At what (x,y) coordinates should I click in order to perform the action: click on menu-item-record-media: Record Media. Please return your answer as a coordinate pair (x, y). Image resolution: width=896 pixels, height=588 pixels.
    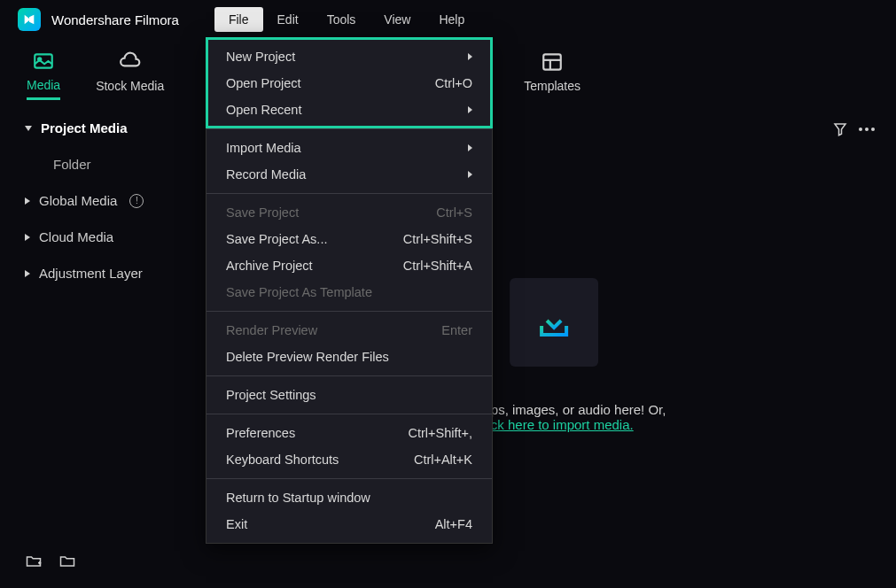
    Looking at the image, I should click on (349, 174).